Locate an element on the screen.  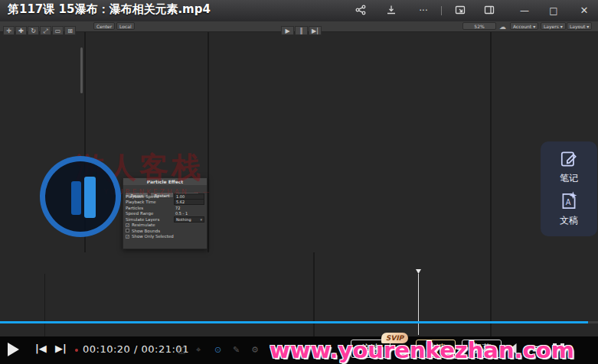
maximize-icon: □ is located at coordinates (554, 11).